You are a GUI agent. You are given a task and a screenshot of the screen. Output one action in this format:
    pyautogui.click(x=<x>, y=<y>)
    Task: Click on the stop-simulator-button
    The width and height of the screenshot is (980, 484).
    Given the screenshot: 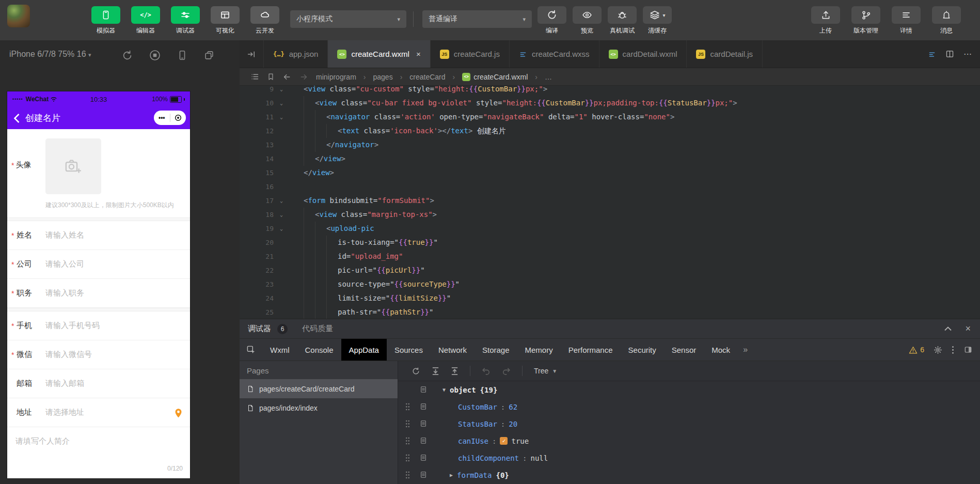 What is the action you would take?
    pyautogui.click(x=155, y=55)
    